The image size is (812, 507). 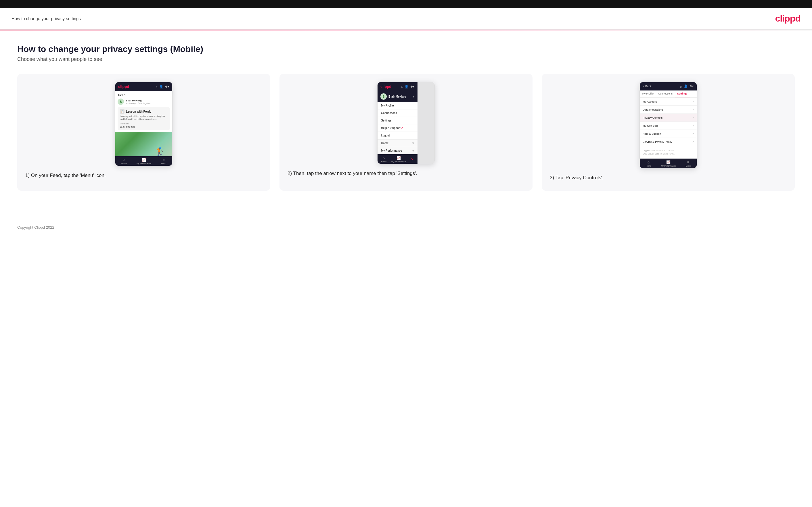 I want to click on copyright: Copyright Clippd 2022, so click(x=36, y=227).